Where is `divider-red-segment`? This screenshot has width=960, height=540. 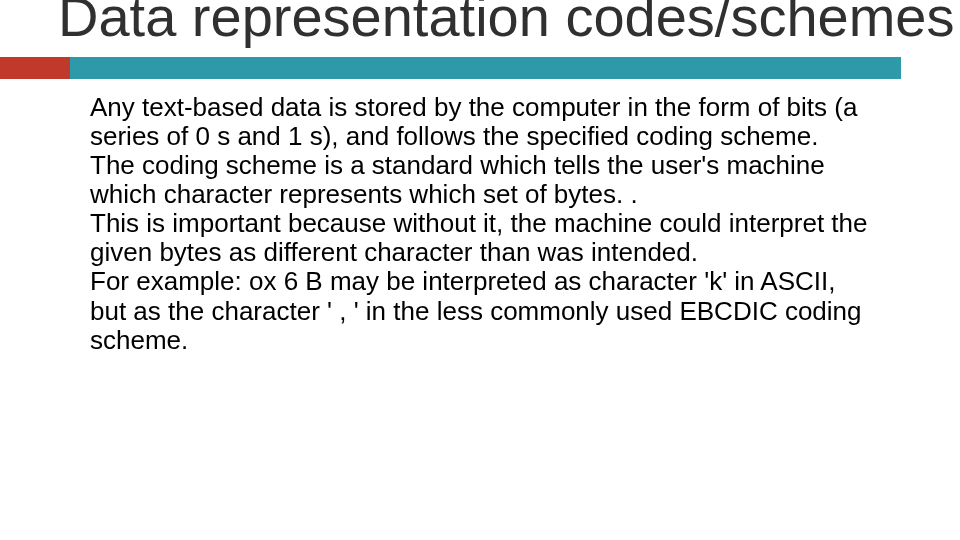 divider-red-segment is located at coordinates (35, 68).